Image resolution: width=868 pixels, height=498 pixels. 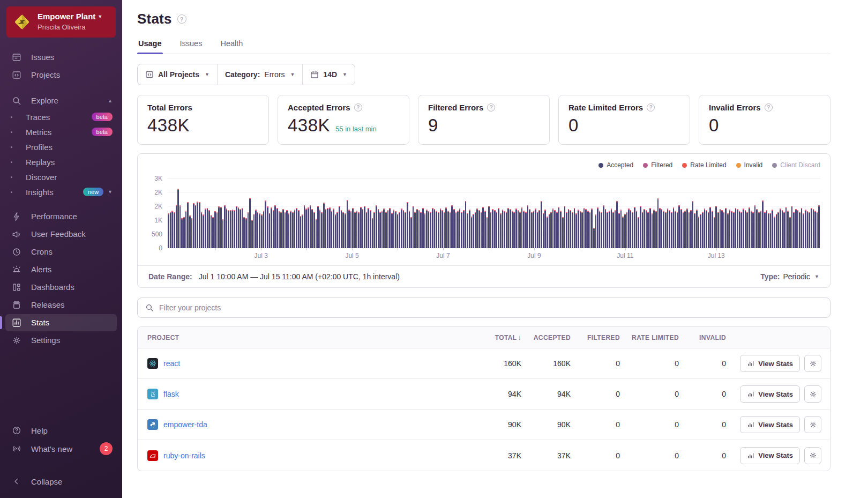 What do you see at coordinates (61, 234) in the screenshot?
I see `sidebar-item-user-feedback: User Feedback` at bounding box center [61, 234].